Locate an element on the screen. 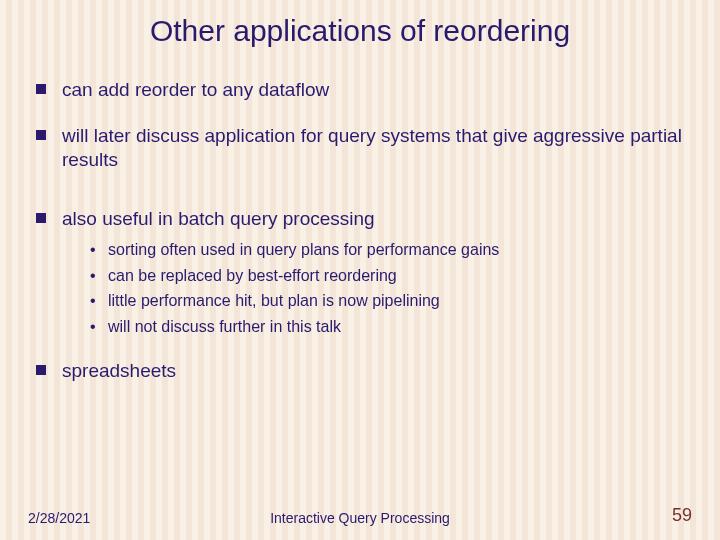  bullet-text: also useful in batch query processing is located at coordinates (218, 218).